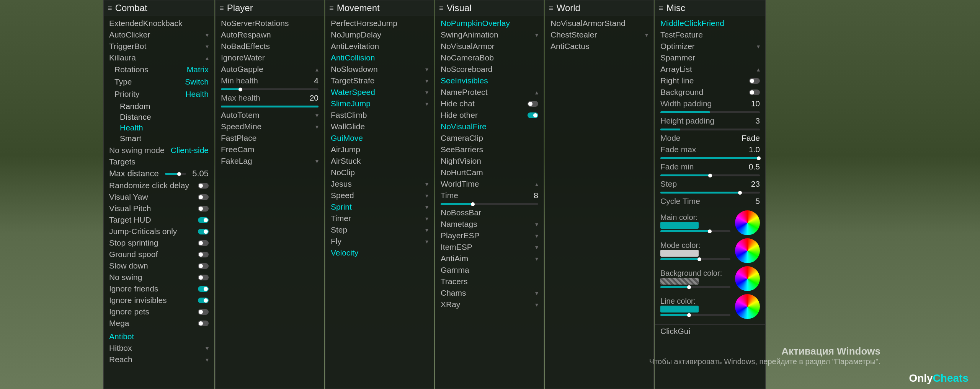  I want to click on stop-sprinting-toggle, so click(203, 243).